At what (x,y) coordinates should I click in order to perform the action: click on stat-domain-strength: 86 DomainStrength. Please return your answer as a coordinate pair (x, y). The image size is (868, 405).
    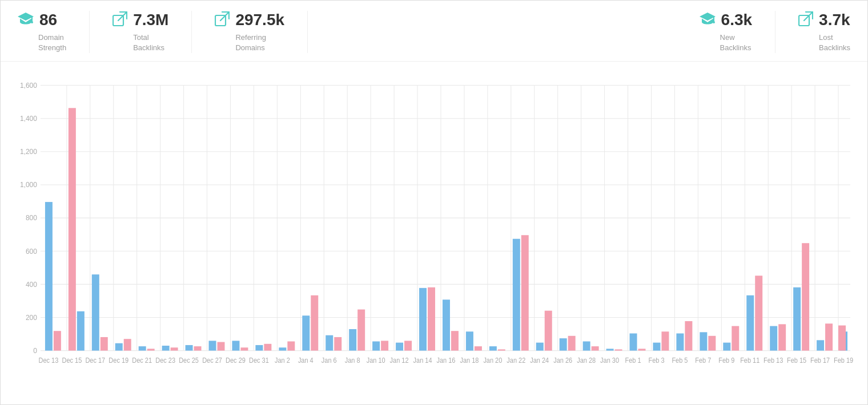
    Looking at the image, I should click on (54, 32).